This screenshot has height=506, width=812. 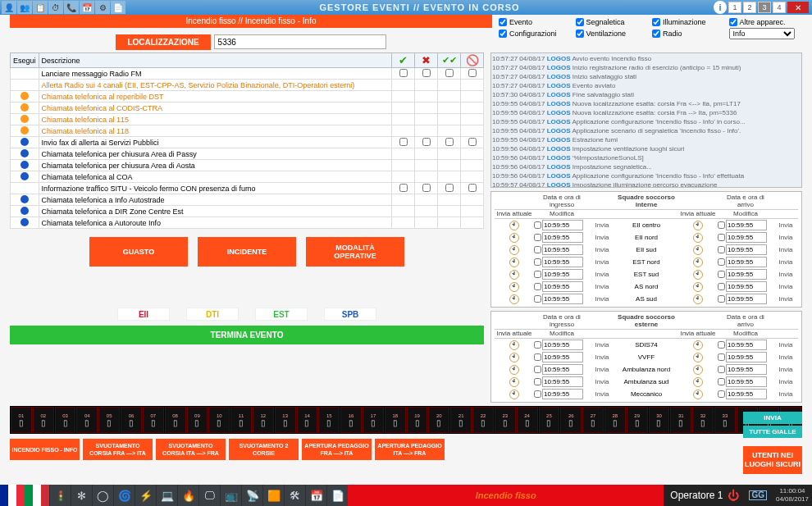 What do you see at coordinates (248, 177) in the screenshot?
I see `table-row: Chiamata telefonica al COA` at bounding box center [248, 177].